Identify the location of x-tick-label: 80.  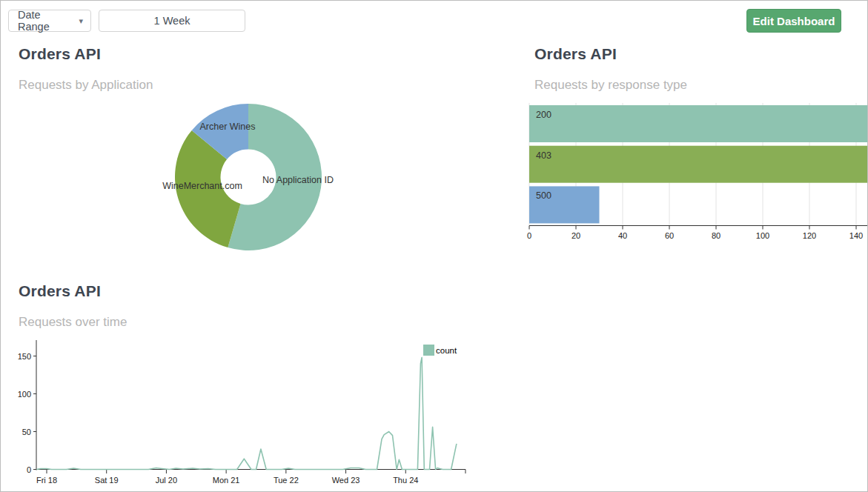
(716, 236).